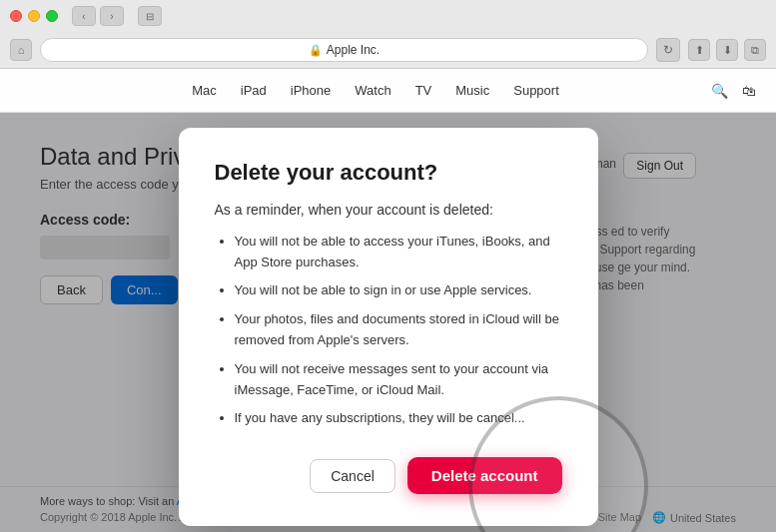 The height and width of the screenshot is (532, 776). Describe the element at coordinates (354, 50) in the screenshot. I see `url-text: Apple Inc.` at that location.